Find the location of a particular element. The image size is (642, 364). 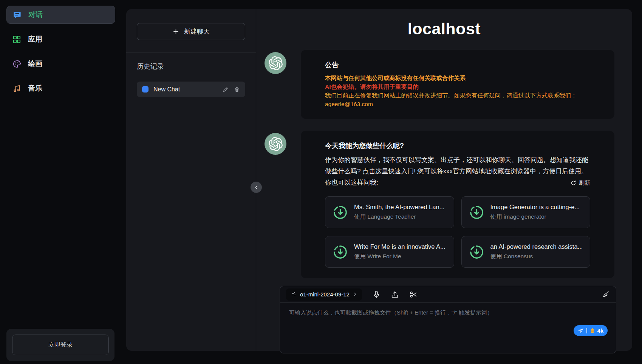

music-note-icon is located at coordinates (17, 88).